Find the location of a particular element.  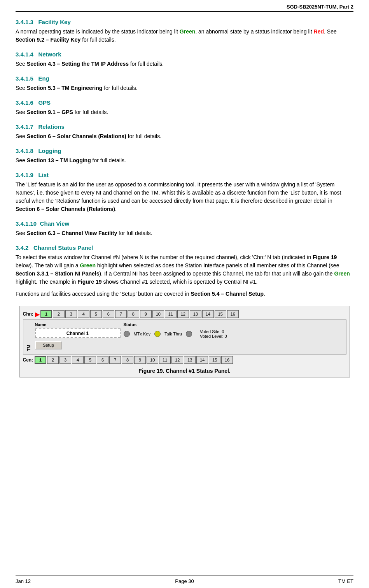

cen-tab-10: 10 is located at coordinates (152, 360).